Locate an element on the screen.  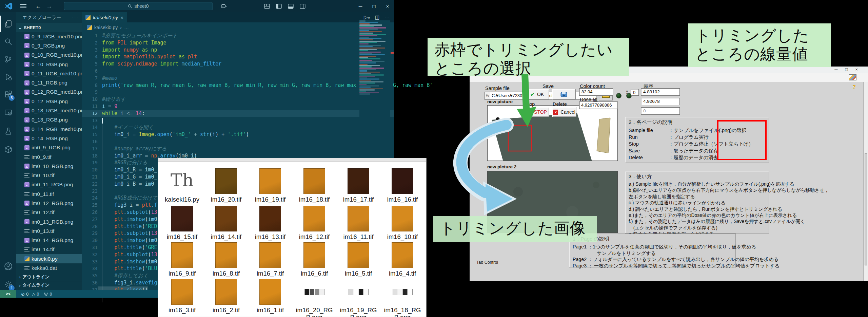
run-debug-icon is located at coordinates (8, 77).